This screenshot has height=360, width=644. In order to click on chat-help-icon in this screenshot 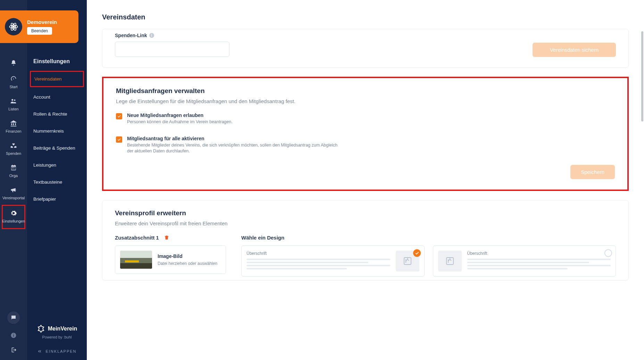, I will do `click(14, 318)`.